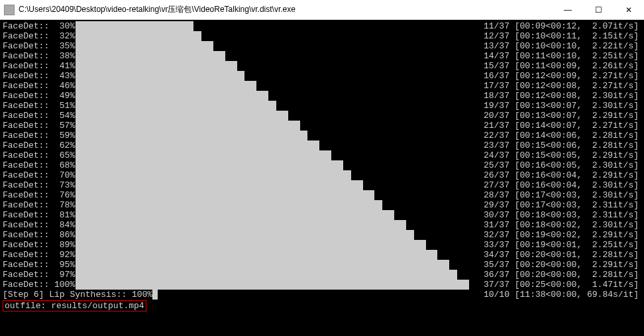  What do you see at coordinates (157, 9) in the screenshot?
I see `window-title: C:\Users\20409\Desktop\video-retalking\v…` at bounding box center [157, 9].